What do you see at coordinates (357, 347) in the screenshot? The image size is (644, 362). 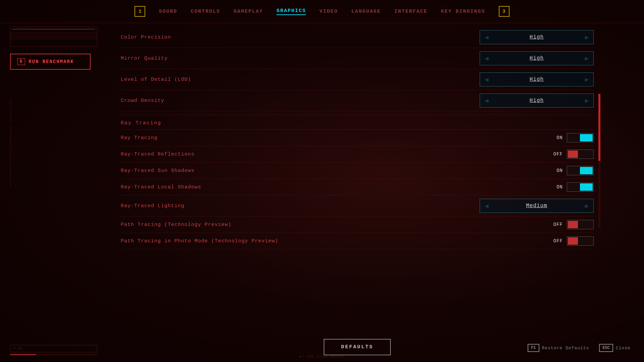 I see `defaults-button: DEFAULTS` at bounding box center [357, 347].